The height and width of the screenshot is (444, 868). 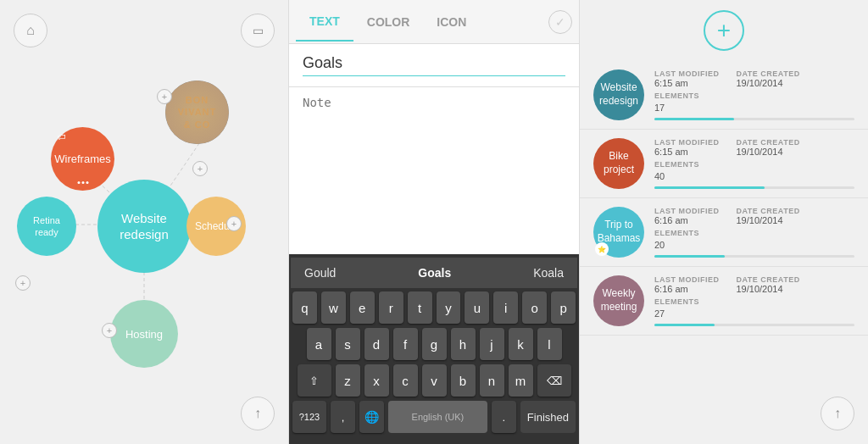 What do you see at coordinates (754, 312) in the screenshot?
I see `elements-row: ELEMENTS 27` at bounding box center [754, 312].